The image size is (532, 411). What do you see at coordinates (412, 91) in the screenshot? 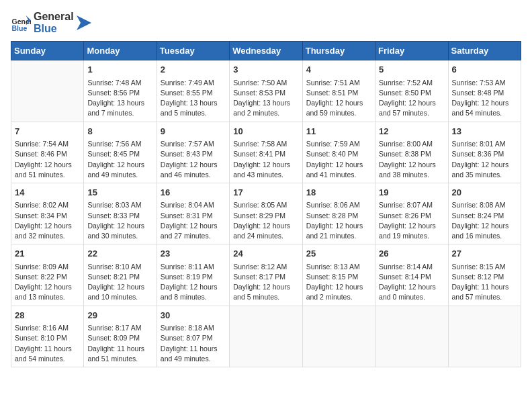
I see `calendar-cell: 5Sunrise: 7:52 AMSunset: 8:50 PMDaylight…` at bounding box center [412, 91].